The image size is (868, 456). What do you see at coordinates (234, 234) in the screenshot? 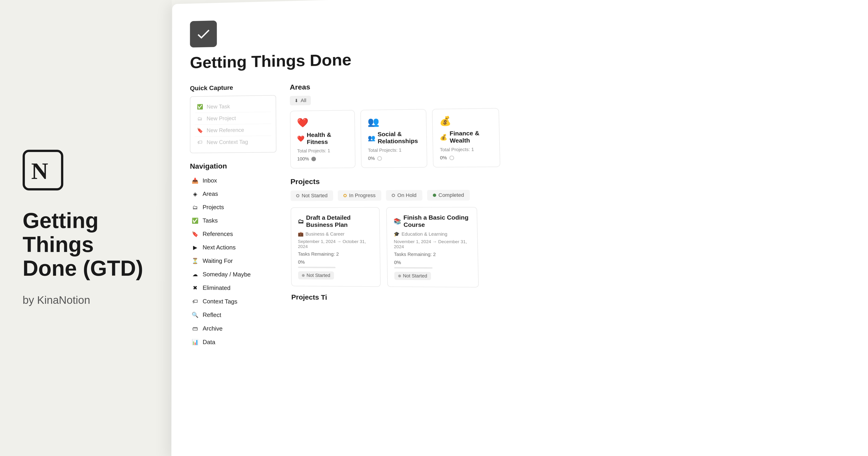
I see `sidebar-item-references: 🔖 References` at bounding box center [234, 234].